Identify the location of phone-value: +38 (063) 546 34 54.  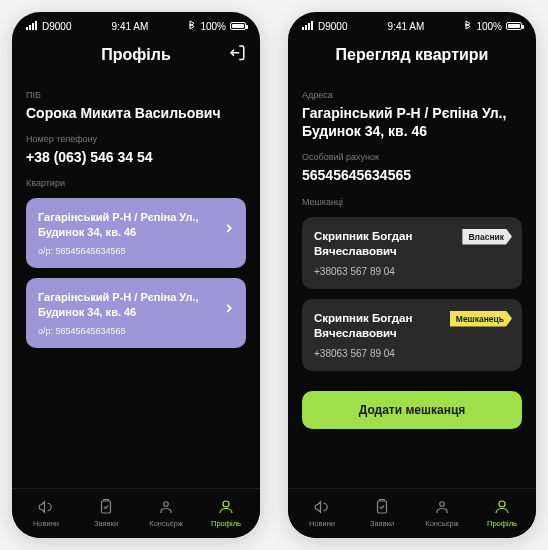
(136, 157).